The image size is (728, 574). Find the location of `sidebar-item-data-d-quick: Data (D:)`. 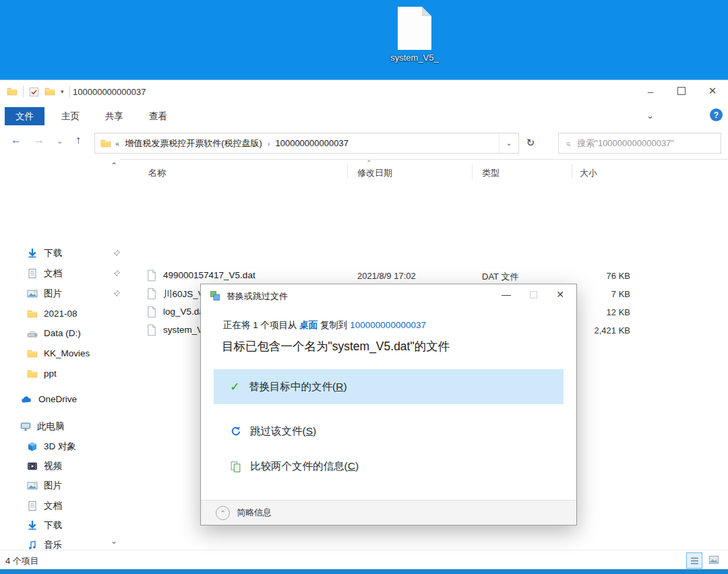

sidebar-item-data-d-quick: Data (D:) is located at coordinates (68, 333).